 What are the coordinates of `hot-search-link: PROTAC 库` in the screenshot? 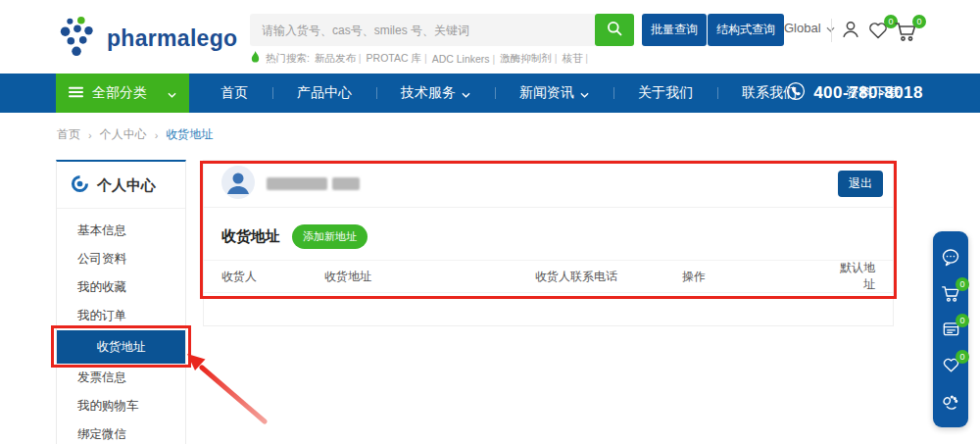 It's located at (397, 59).